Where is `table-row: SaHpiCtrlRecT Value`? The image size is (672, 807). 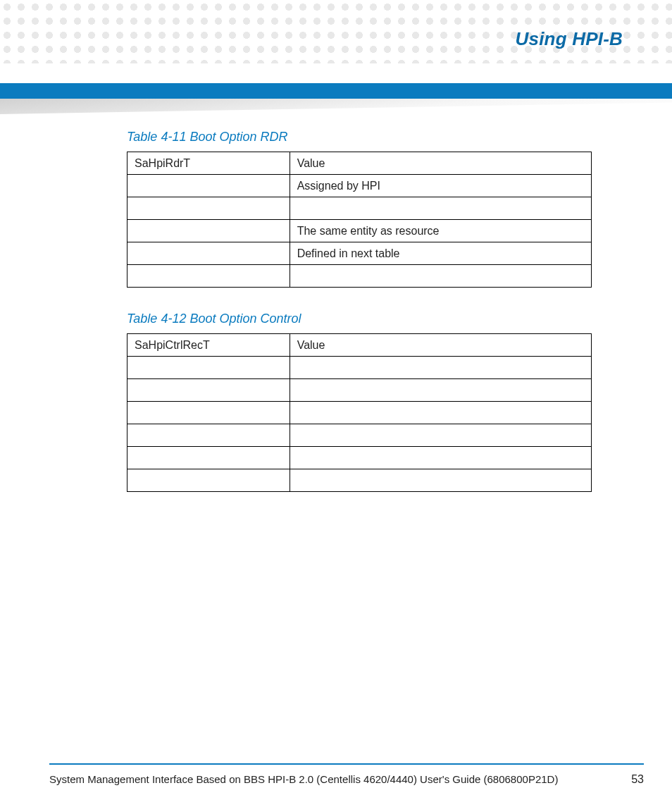 table-row: SaHpiCtrlRecT Value is located at coordinates (359, 345).